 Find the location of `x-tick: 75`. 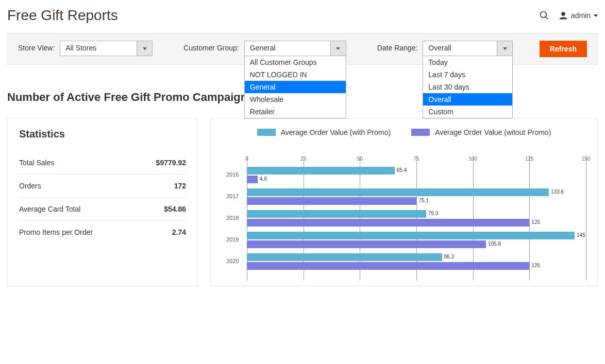

x-tick: 75 is located at coordinates (416, 159).